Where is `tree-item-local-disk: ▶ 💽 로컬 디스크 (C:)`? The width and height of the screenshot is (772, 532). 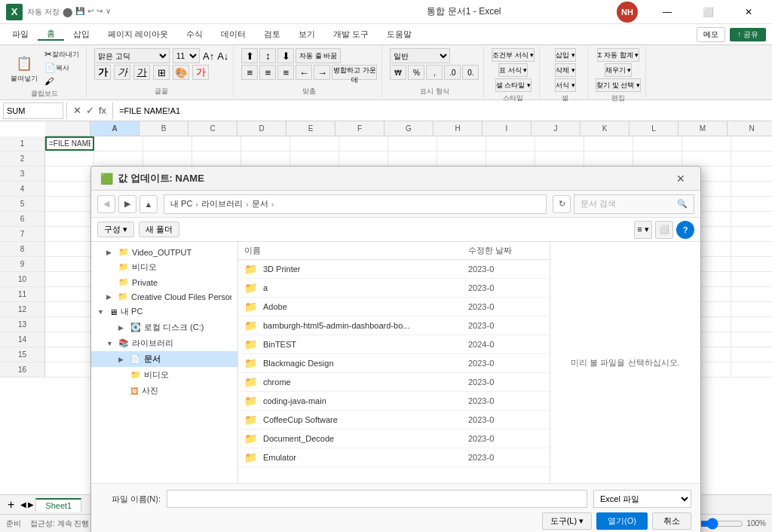
tree-item-local-disk: ▶ 💽 로컬 디스크 (C:) is located at coordinates (164, 327).